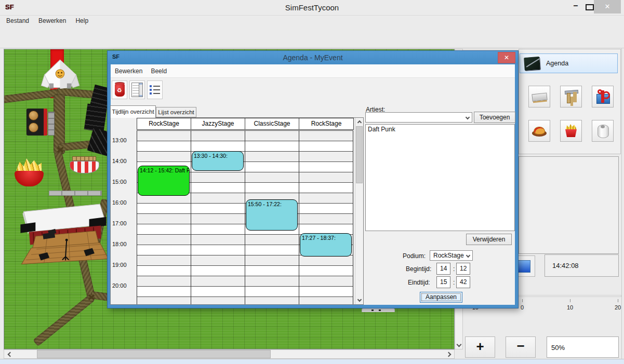  Describe the element at coordinates (444, 282) in the screenshot. I see `end-hour-field: 15` at that location.